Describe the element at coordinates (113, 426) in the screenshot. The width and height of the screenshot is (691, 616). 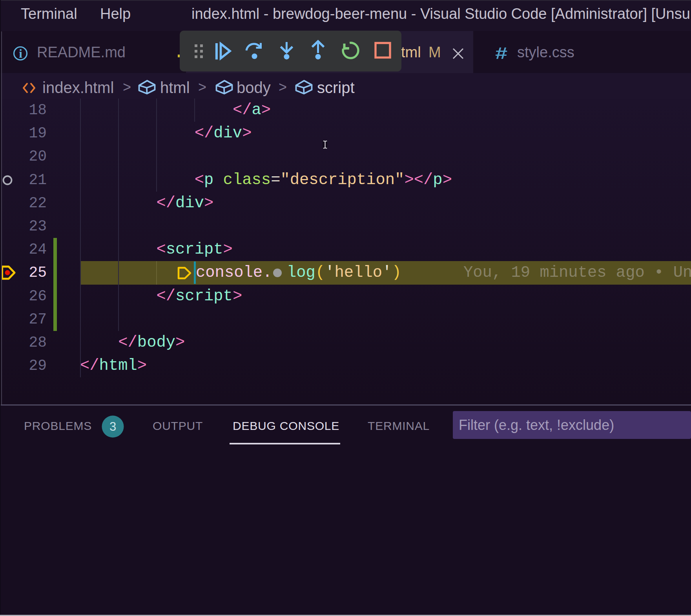
I see `svg-text: 3` at that location.